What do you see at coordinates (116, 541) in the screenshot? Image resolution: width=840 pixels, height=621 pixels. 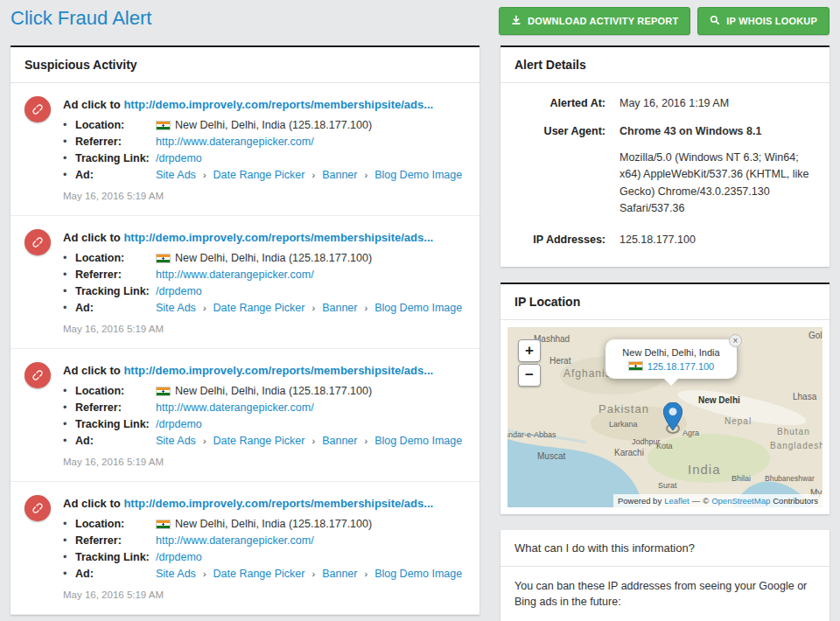 I see `referrer-label: Referrer:` at bounding box center [116, 541].